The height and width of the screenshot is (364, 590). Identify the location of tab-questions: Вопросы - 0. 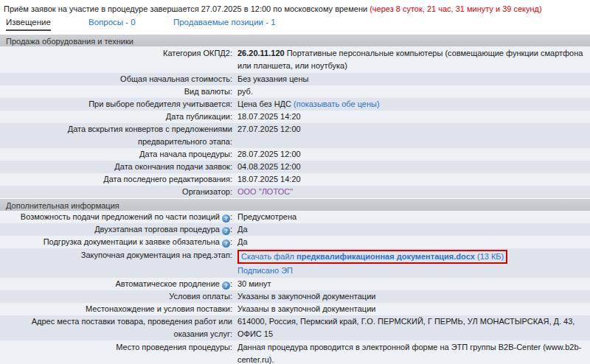
(112, 24).